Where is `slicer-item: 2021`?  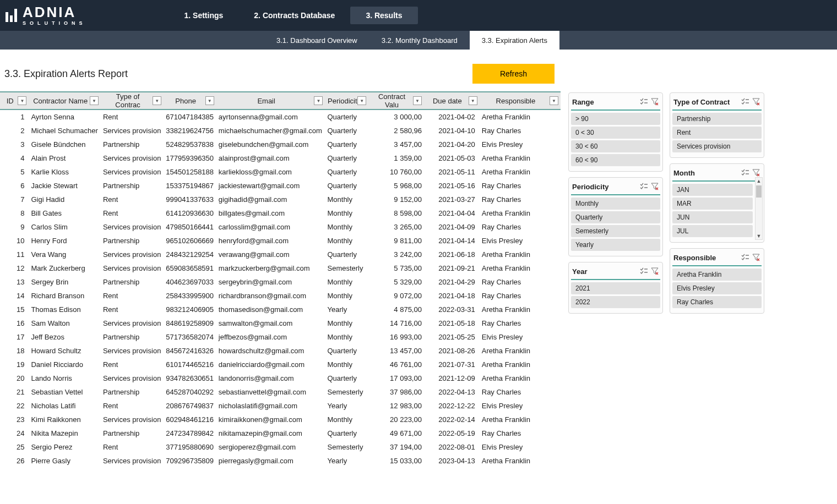 slicer-item: 2021 is located at coordinates (616, 288).